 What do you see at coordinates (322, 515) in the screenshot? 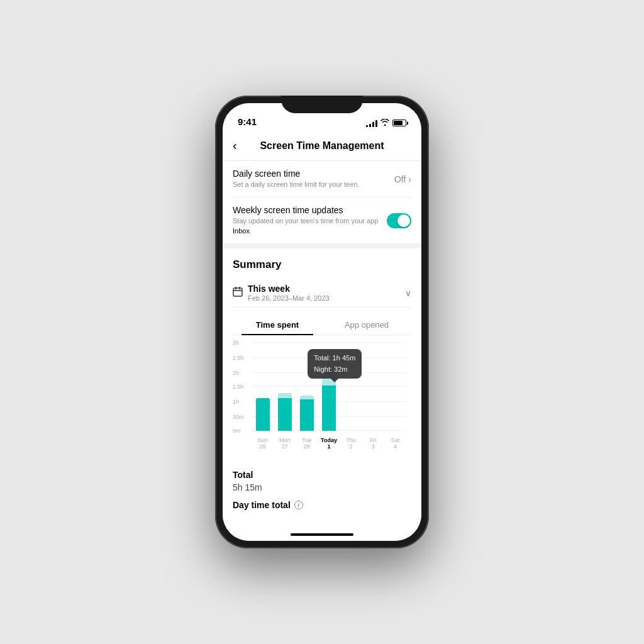
I see `bottom-spacer` at bounding box center [322, 515].